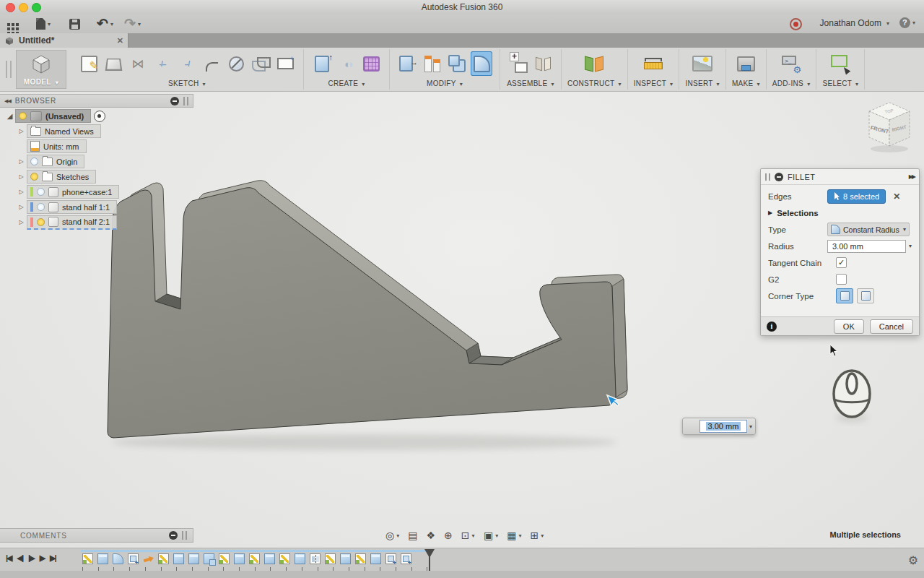 This screenshot has width=924, height=578. I want to click on fillet-tool-tool-icon, so click(481, 64).